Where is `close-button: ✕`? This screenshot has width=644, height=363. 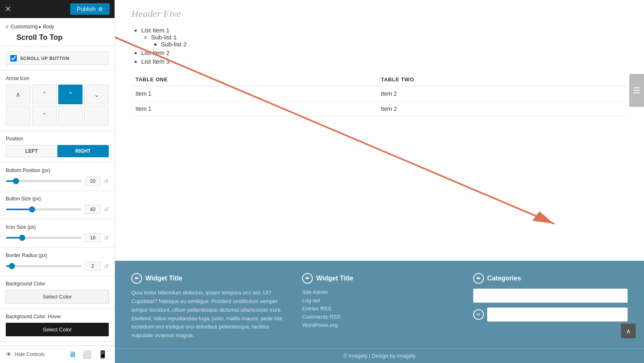 close-button: ✕ is located at coordinates (8, 9).